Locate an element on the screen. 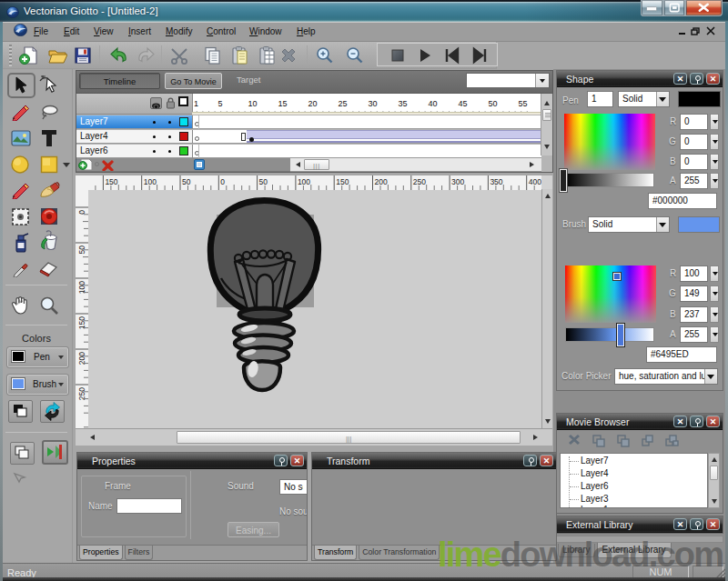  svg-text: 55 is located at coordinates (522, 104).